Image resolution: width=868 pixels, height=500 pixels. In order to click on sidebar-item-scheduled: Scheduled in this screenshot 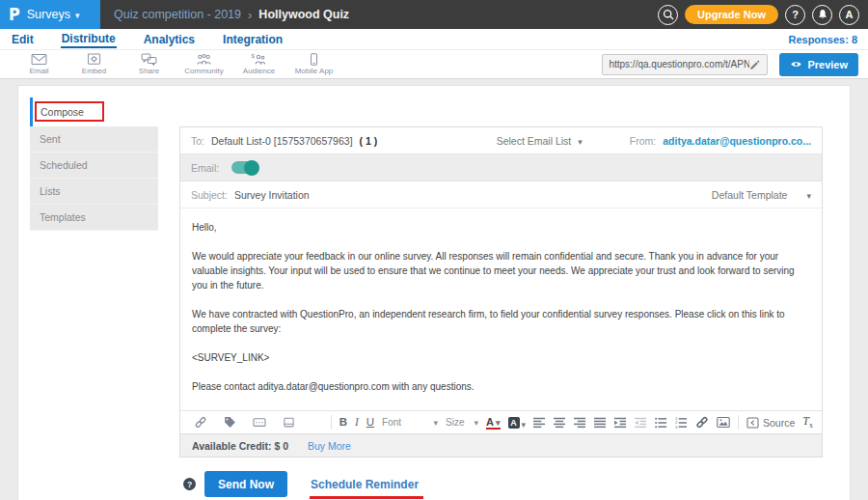, I will do `click(95, 166)`.